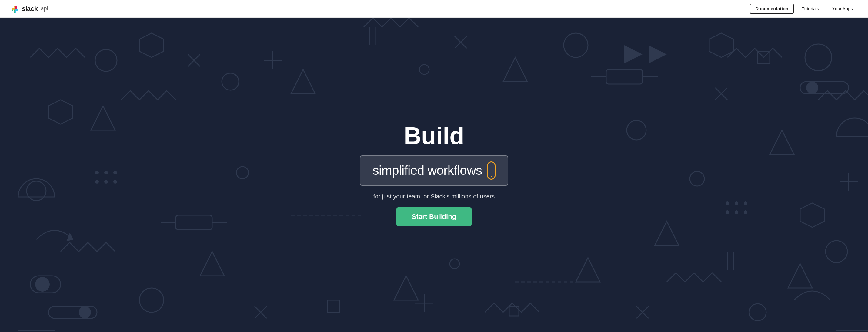 The image size is (868, 332). Describe the element at coordinates (15, 9) in the screenshot. I see `slack-logo-icon` at that location.